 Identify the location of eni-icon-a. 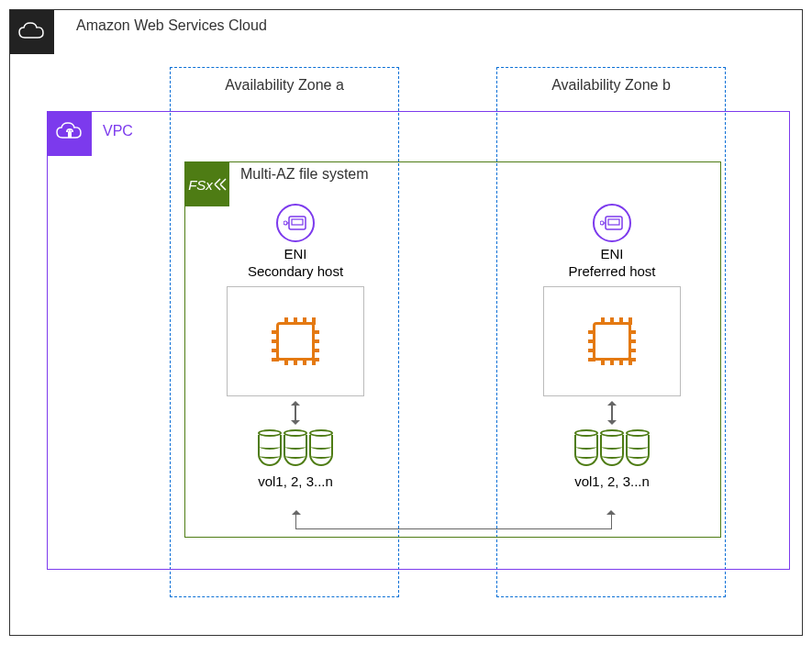
(295, 223).